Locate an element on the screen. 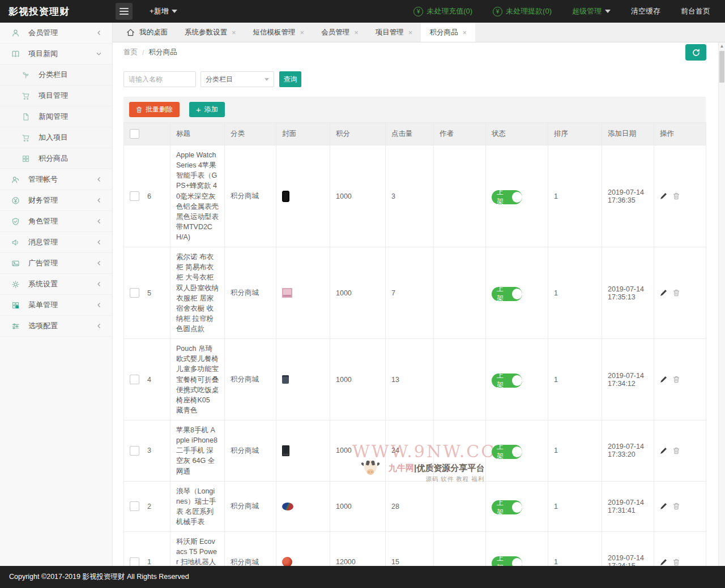 Image resolution: width=725 pixels, height=588 pixels. sidebar-item-admin-account: 管理帐号 is located at coordinates (56, 180).